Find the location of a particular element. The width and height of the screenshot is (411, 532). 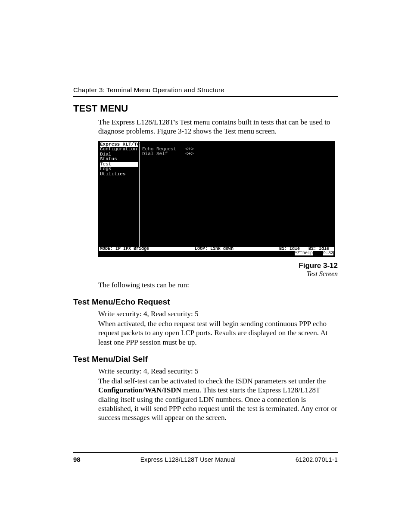

echo-heading: Test Menu/Echo Request is located at coordinates (206, 302).